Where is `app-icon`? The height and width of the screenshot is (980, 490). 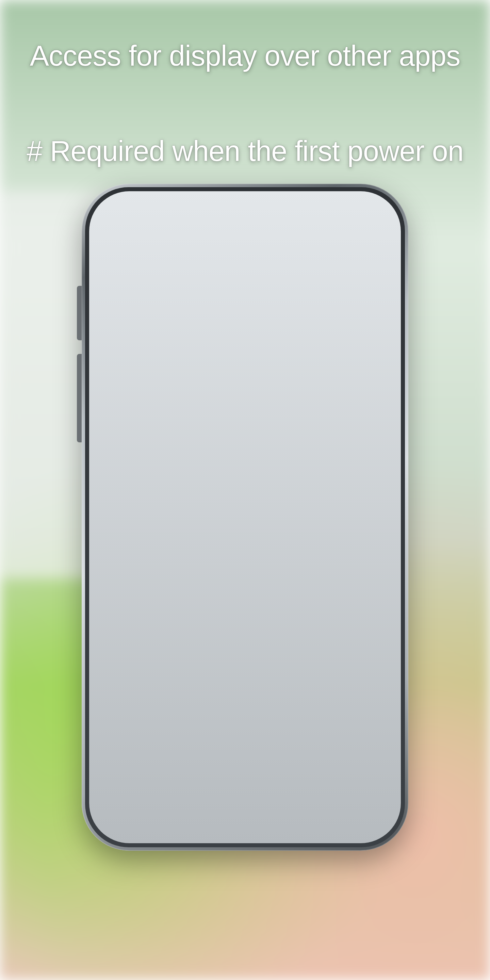
app-icon is located at coordinates (124, 332).